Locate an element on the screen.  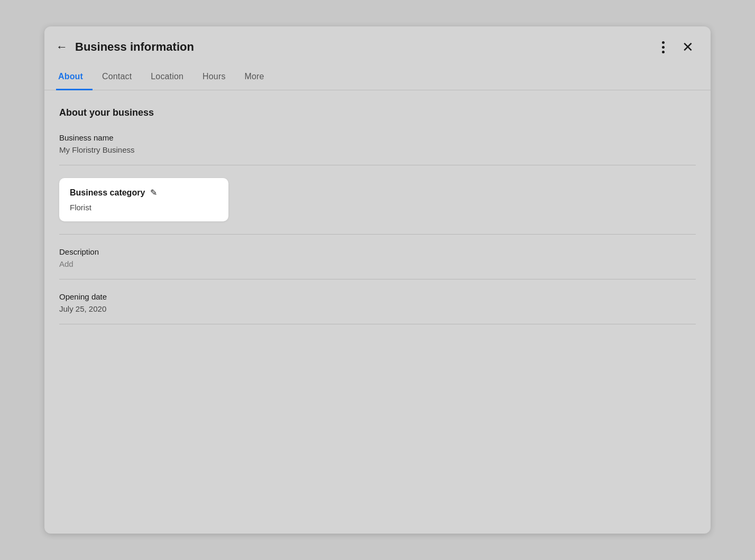
category-card-header: Business category ✎ is located at coordinates (144, 192).